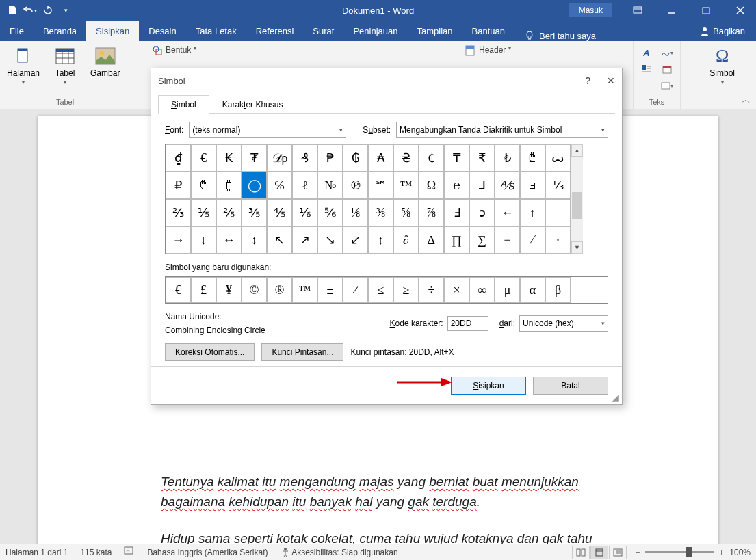  Describe the element at coordinates (532, 213) in the screenshot. I see `symbol-cell: ↑` at that location.